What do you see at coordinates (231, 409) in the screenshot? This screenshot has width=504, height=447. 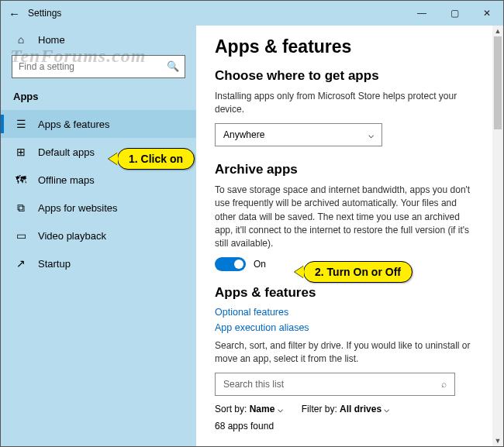 I see `sort-label: Sort by:` at bounding box center [231, 409].